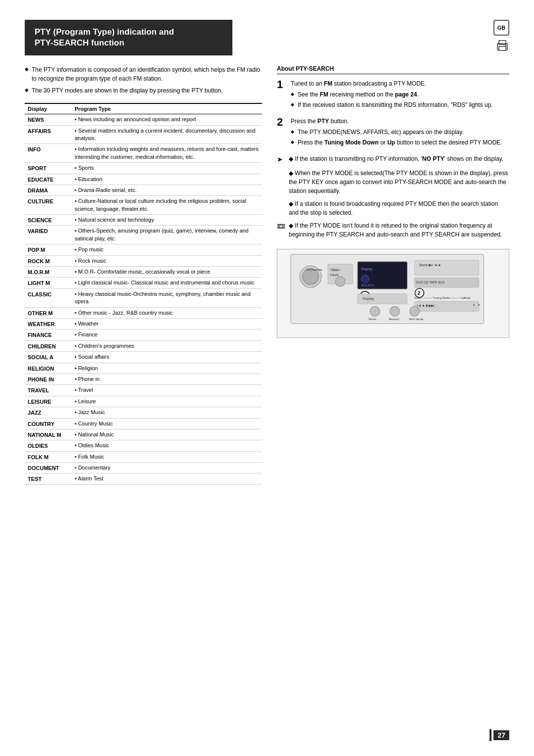  What do you see at coordinates (400, 121) in the screenshot?
I see `step-2-main: Press the PTY button.` at bounding box center [400, 121].